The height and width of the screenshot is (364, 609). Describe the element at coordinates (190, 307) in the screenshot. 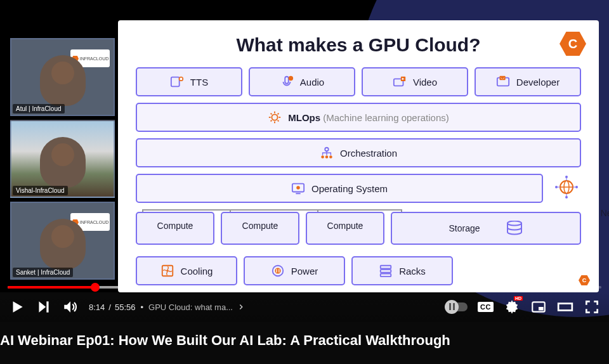

I see `chapter-title: GPU Cloud: what ma...` at that location.